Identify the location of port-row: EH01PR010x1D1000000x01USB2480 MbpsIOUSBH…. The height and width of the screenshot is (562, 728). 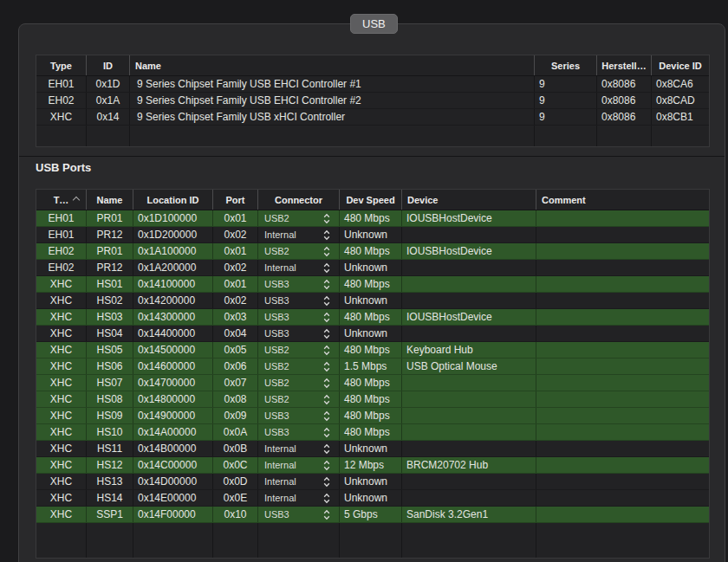
(373, 218).